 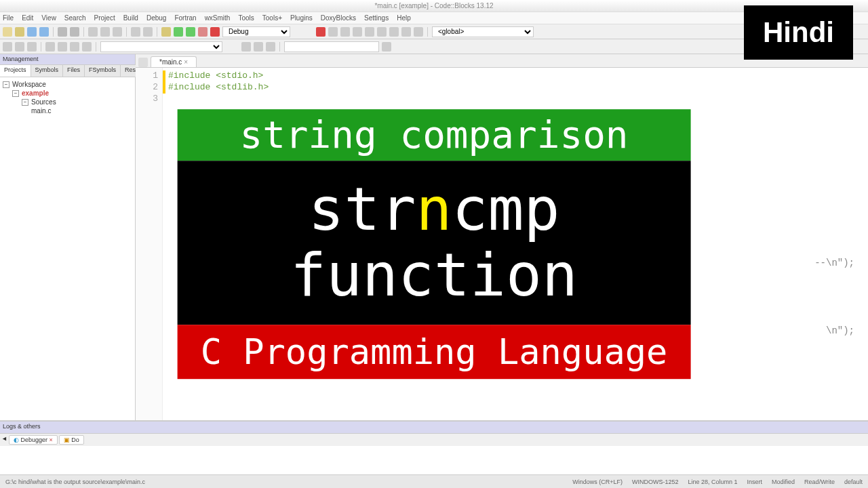 I want to click on build-target-dropdown: Debug, so click(x=256, y=32).